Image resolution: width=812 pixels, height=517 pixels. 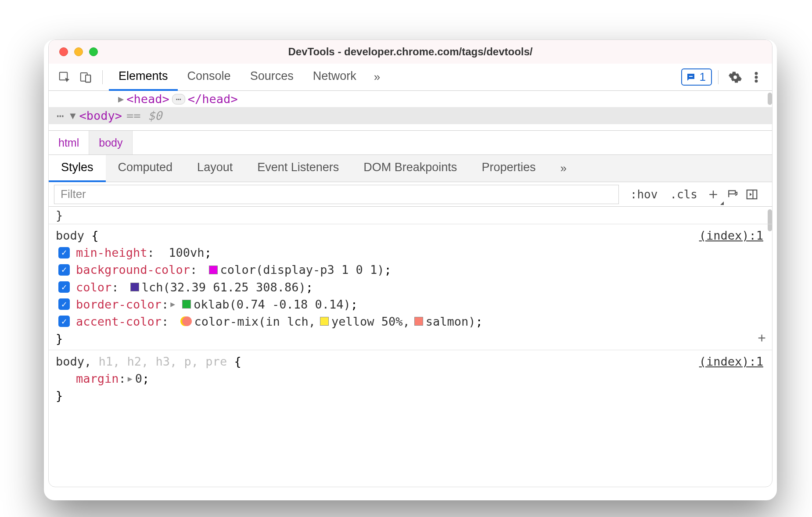 What do you see at coordinates (141, 362) in the screenshot?
I see `rule-selector: body, h1, h2, h3, p, pre` at bounding box center [141, 362].